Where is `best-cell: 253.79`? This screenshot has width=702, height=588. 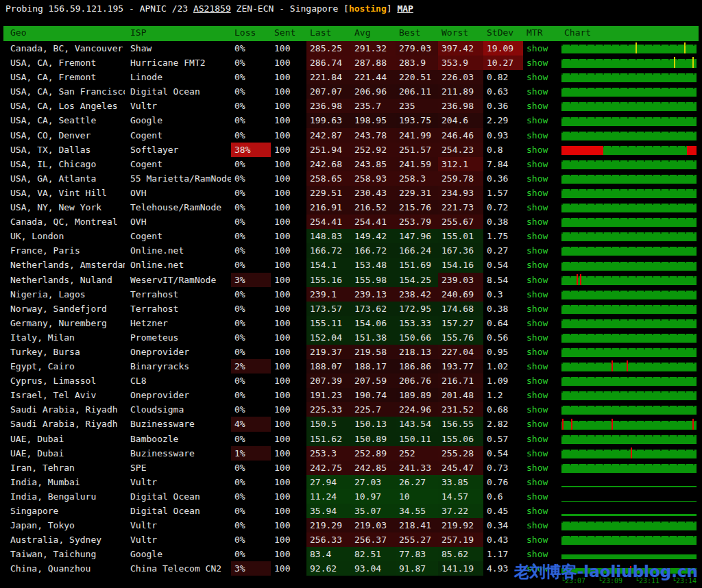
best-cell: 253.79 is located at coordinates (417, 222).